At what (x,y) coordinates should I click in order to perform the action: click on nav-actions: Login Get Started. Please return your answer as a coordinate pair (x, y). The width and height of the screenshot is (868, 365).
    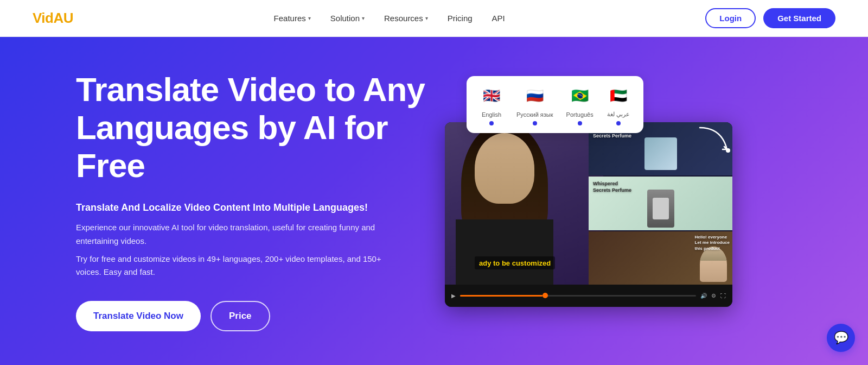
    Looking at the image, I should click on (770, 18).